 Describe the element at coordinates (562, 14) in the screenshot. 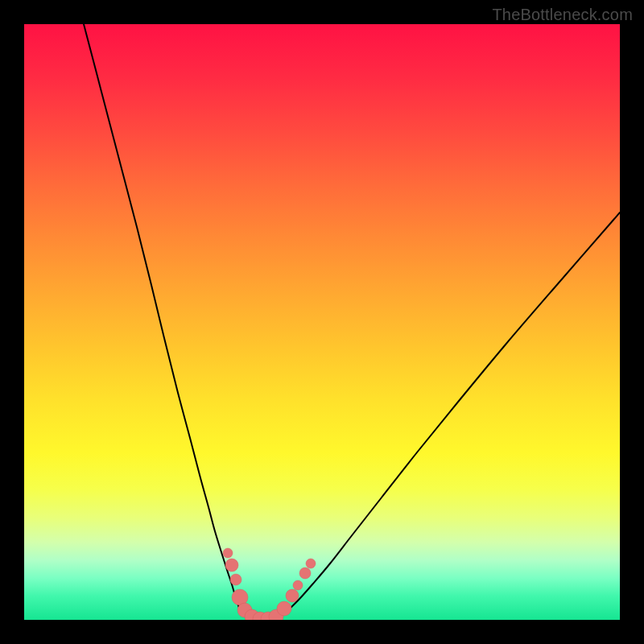

I see `attribution-text: TheBottleneck.com` at that location.